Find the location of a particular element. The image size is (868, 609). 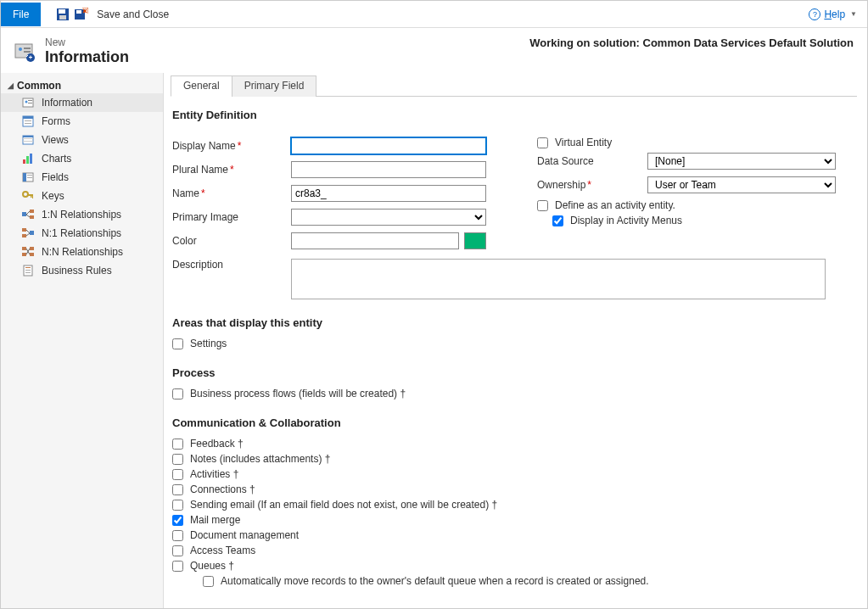

many-to-one-icon is located at coordinates (28, 233).